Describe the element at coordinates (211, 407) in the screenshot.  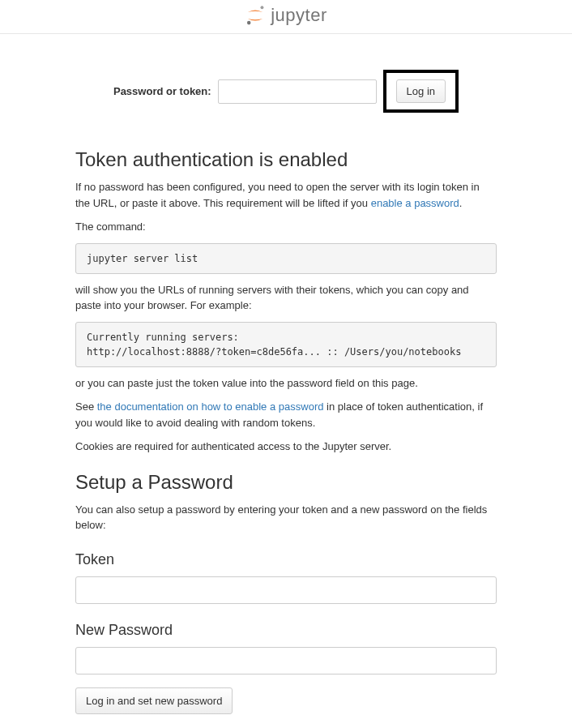
I see `documentation-link: the documentation on how to enable a pas…` at that location.